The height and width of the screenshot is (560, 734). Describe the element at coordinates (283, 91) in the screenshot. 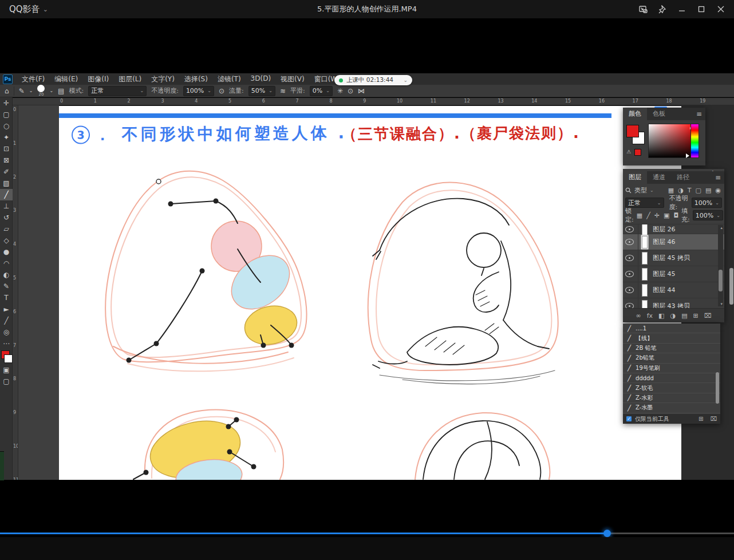

I see `airbrush-icon: ≋` at that location.